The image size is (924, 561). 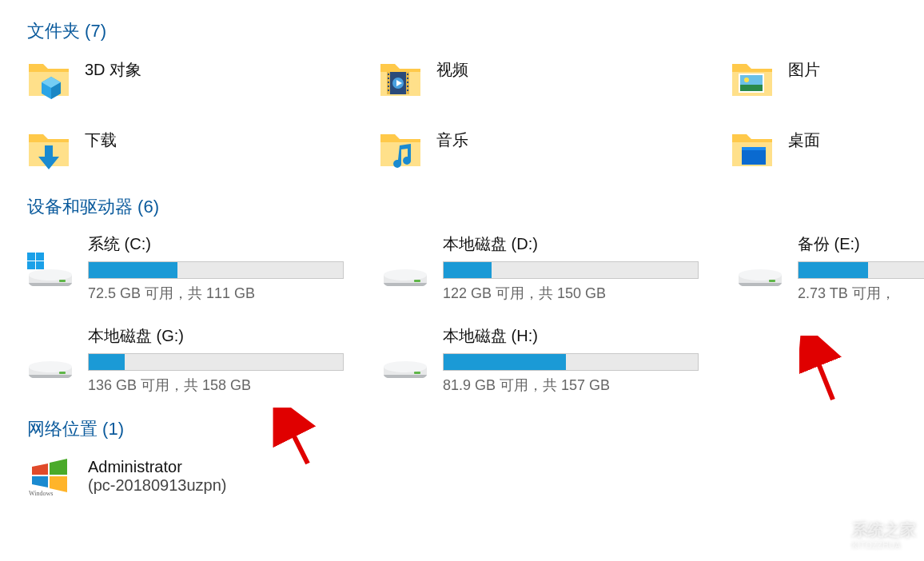 I want to click on folder-label: 桌面, so click(x=804, y=139).